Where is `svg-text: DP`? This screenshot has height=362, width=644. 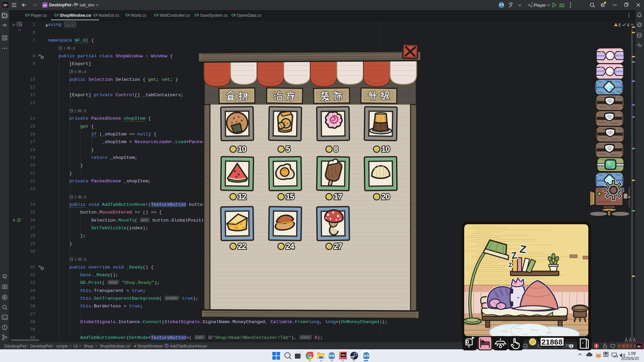 svg-text: DP is located at coordinates (45, 5).